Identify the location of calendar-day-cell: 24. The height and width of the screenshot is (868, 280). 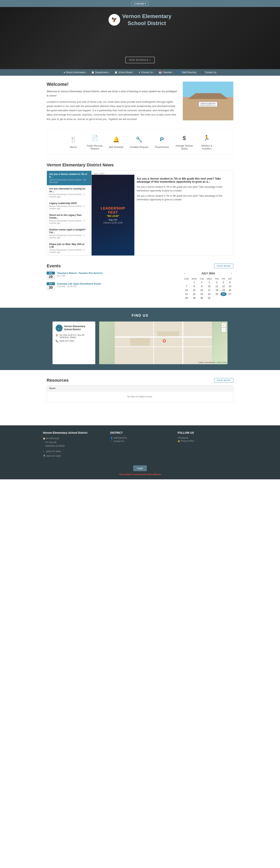
(209, 294).